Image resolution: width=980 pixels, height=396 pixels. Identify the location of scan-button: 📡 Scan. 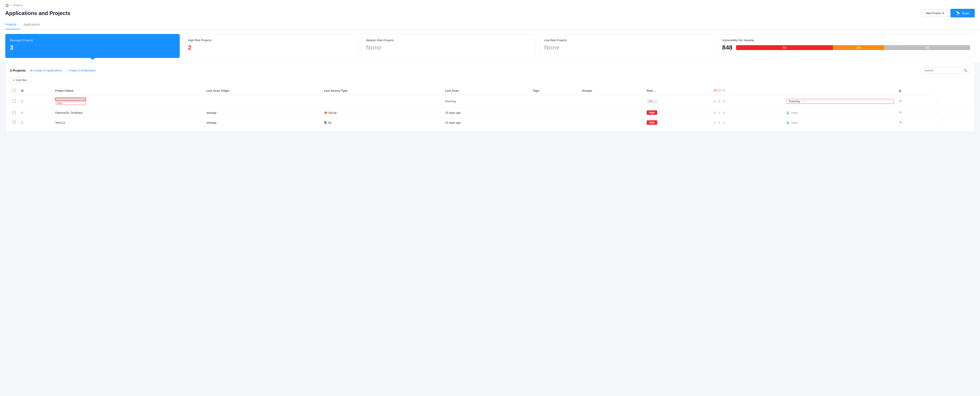
(963, 13).